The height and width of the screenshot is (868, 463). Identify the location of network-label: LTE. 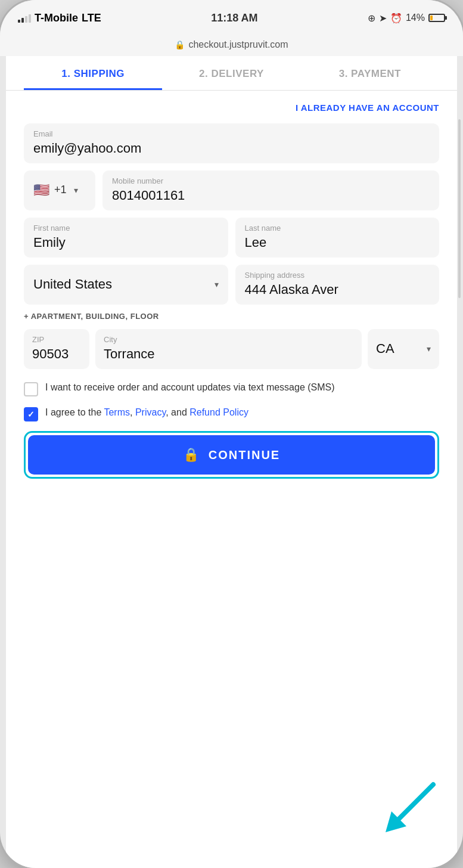
(92, 18).